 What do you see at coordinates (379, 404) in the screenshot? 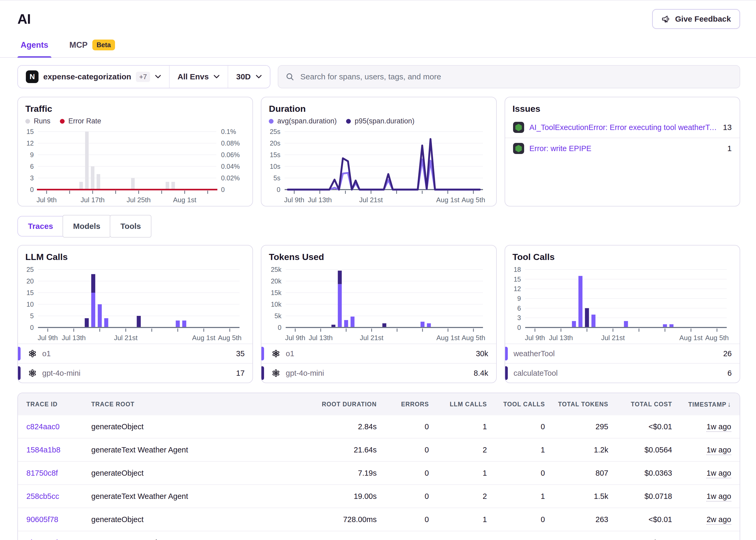
I see `traces-table-header: TRACE IDTRACE ROOTROOT DURATIONERRORSLLM…` at bounding box center [379, 404].